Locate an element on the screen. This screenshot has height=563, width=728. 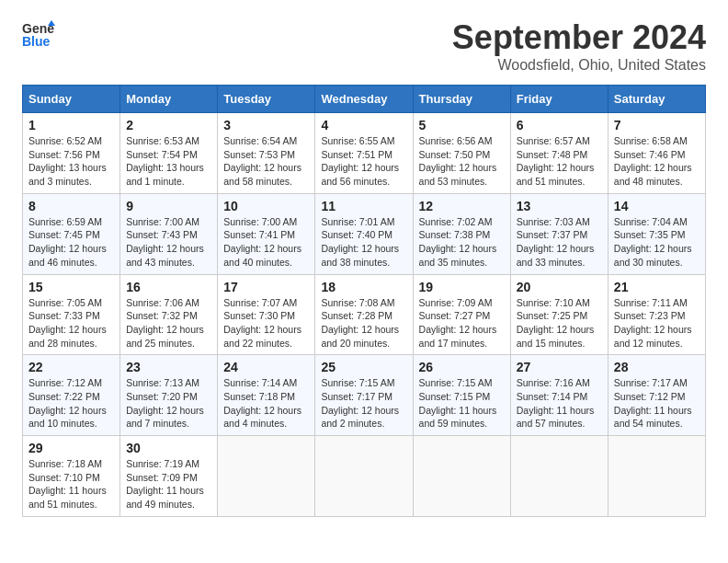
calendar-cell: 3Sunrise: 6:54 AM Sunset: 7:53 PM Daylig… is located at coordinates (267, 154).